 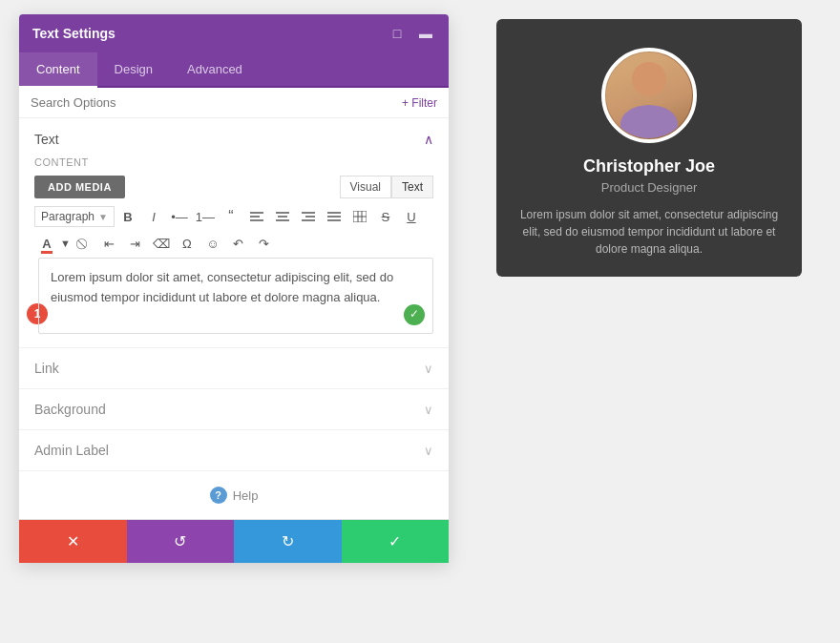 What do you see at coordinates (334, 217) in the screenshot?
I see `justify-button` at bounding box center [334, 217].